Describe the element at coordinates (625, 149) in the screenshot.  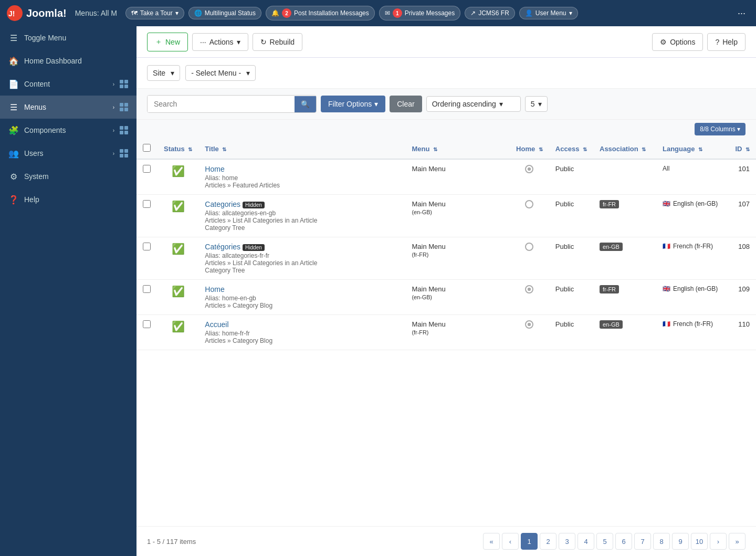
I see `association-col-header: Association ⇅` at that location.